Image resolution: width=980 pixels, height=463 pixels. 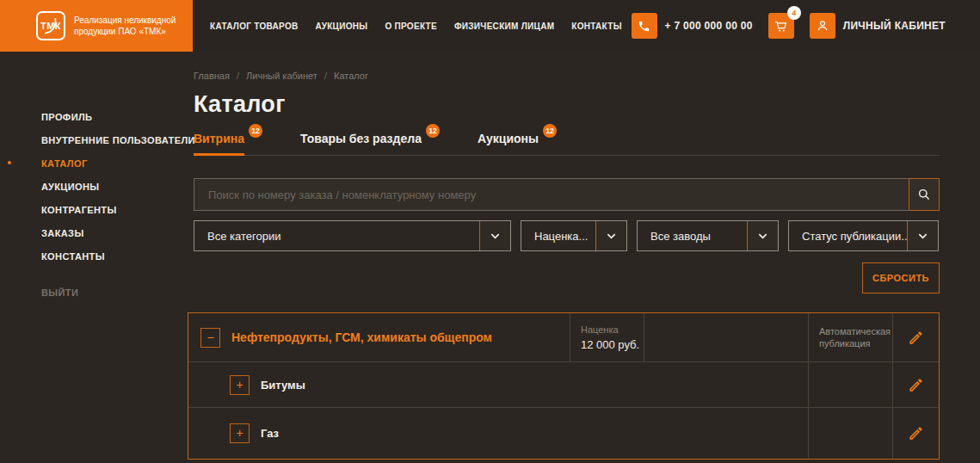 I want to click on cart-button: 4, so click(x=781, y=26).